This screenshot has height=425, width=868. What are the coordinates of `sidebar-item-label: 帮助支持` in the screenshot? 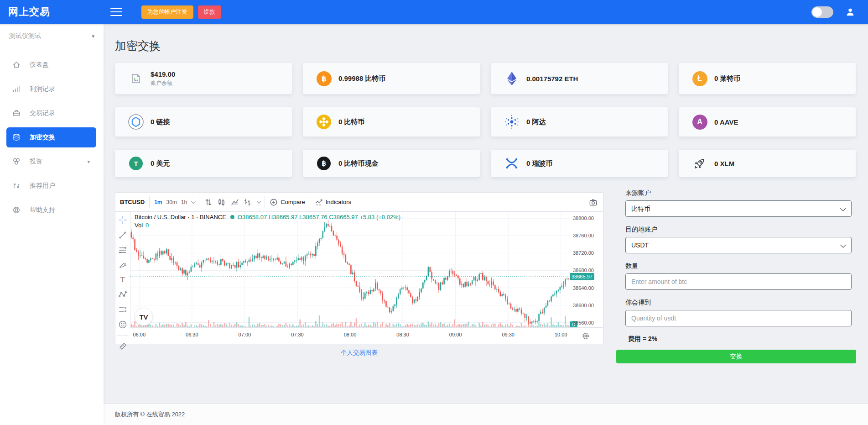 It's located at (42, 210).